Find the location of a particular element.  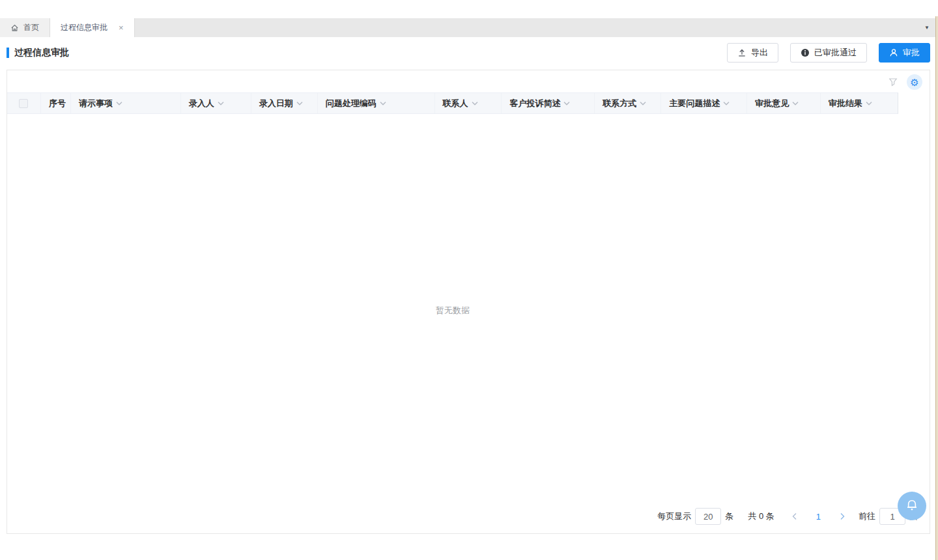

header-cell-complaint-brief: 客户投诉简述 is located at coordinates (548, 103).